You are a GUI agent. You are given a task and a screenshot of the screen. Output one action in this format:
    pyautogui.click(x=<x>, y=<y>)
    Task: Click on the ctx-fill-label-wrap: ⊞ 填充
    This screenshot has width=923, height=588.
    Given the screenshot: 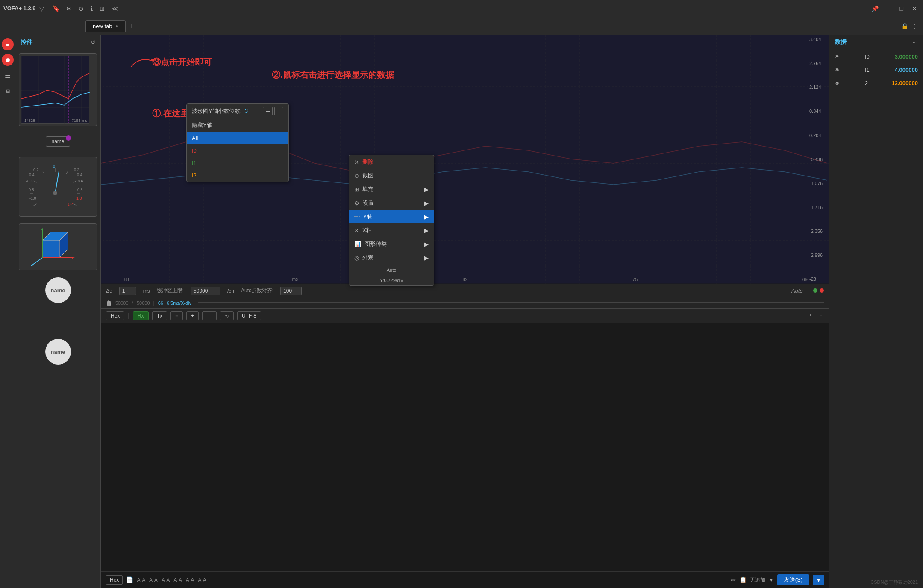 What is the action you would take?
    pyautogui.click(x=364, y=189)
    